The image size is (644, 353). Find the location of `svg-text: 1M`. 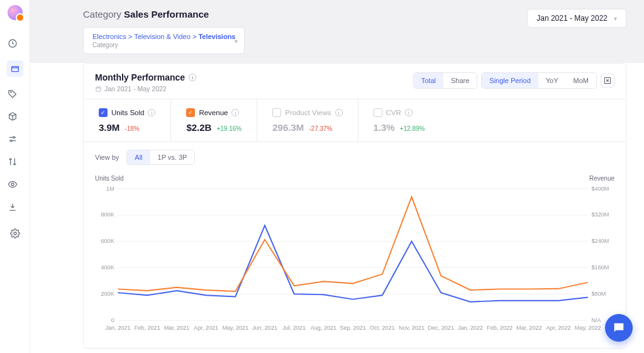

svg-text: 1M is located at coordinates (111, 189).